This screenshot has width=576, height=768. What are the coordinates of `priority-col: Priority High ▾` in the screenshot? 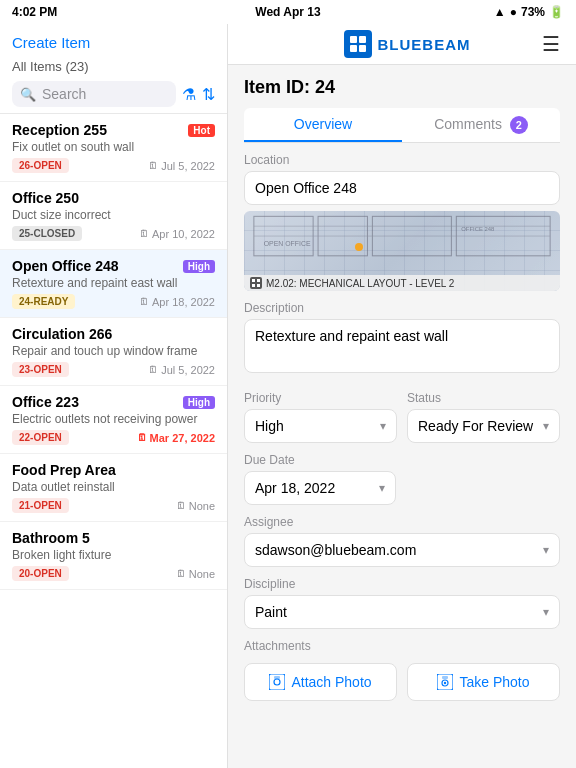 It's located at (320, 412).